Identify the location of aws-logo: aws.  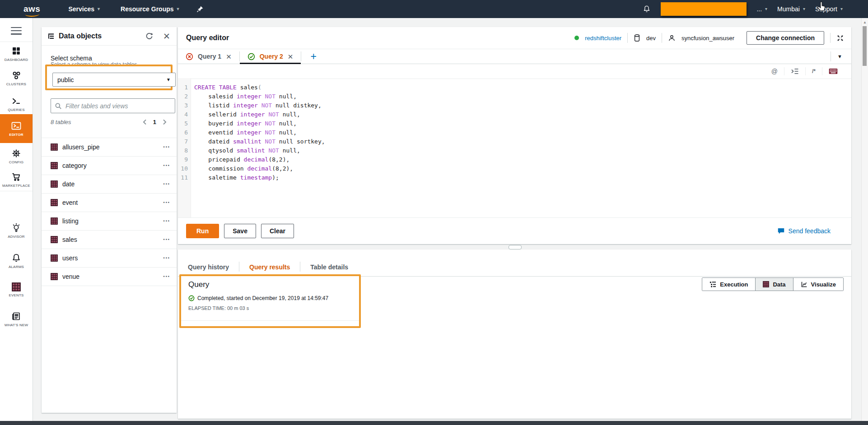
(32, 9).